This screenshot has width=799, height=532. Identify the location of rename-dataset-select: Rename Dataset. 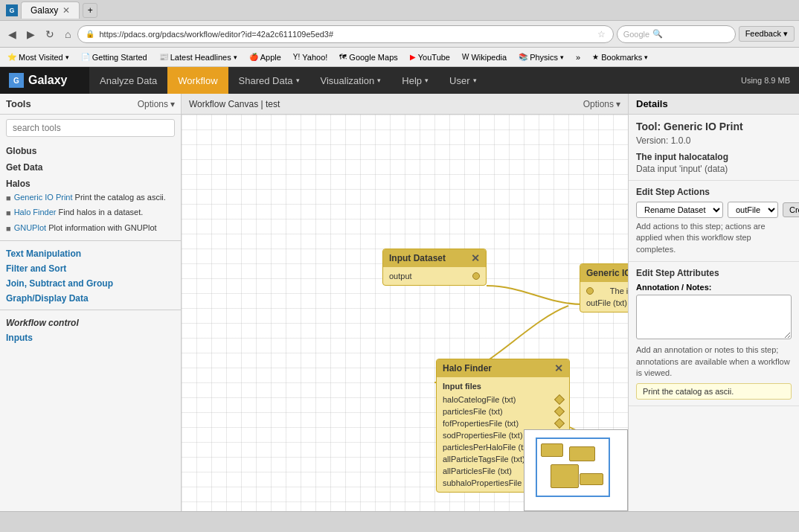
(680, 210).